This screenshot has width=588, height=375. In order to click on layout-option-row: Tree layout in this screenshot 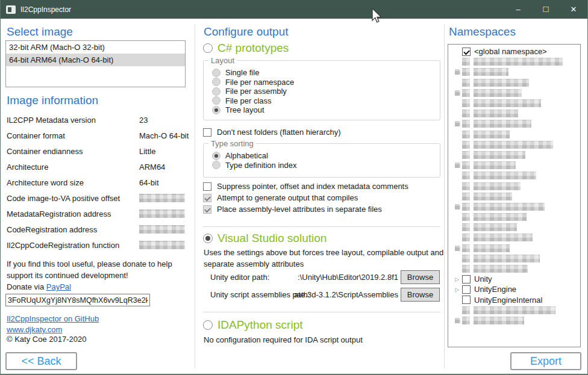, I will do `click(324, 110)`.